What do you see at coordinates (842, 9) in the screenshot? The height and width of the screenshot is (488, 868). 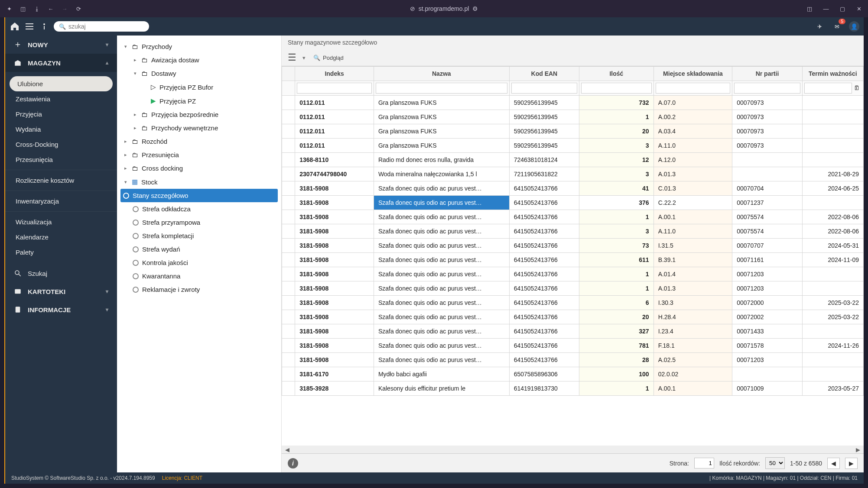 I see `maximize-icon: ▢` at bounding box center [842, 9].